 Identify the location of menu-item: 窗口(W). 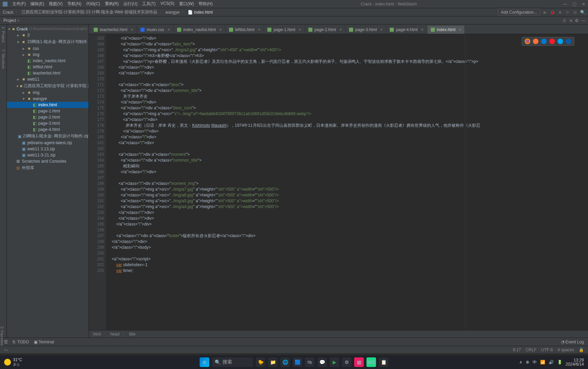
(187, 4).